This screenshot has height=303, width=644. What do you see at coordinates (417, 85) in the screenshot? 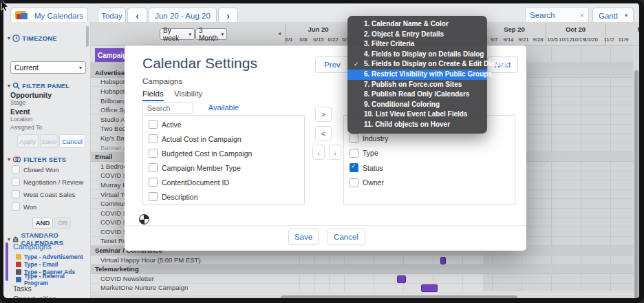
I see `menu-item: 7. Publish on Force.com Sites` at bounding box center [417, 85].